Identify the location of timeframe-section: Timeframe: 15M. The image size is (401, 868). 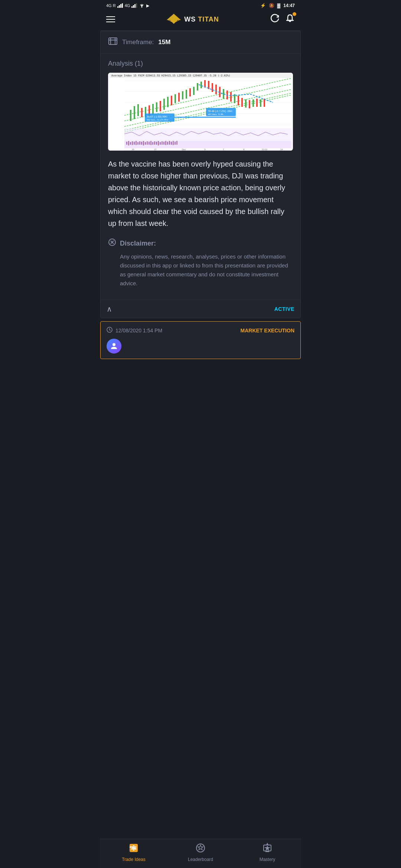
(200, 42).